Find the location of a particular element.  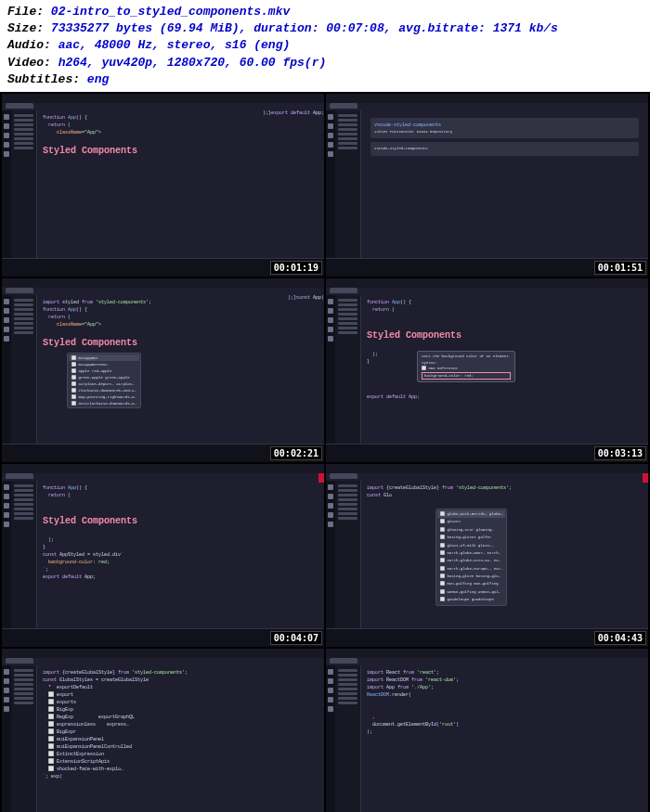

autocomplete-item: ⬜ glowing-star glowing… is located at coordinates (472, 530).